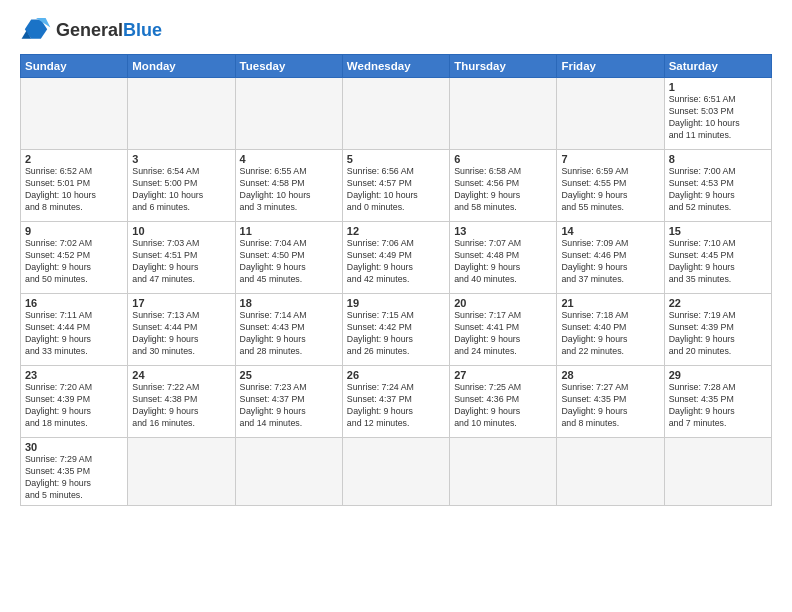 The width and height of the screenshot is (792, 612). What do you see at coordinates (503, 406) in the screenshot?
I see `day-info: Sunrise: 7:25 AM Sunset: 4:36 PM Dayligh…` at bounding box center [503, 406].